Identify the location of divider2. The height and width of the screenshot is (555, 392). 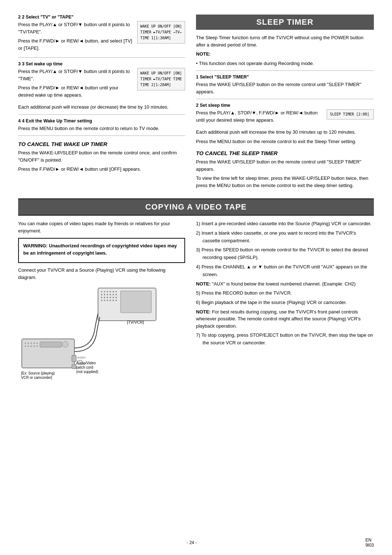
(102, 115).